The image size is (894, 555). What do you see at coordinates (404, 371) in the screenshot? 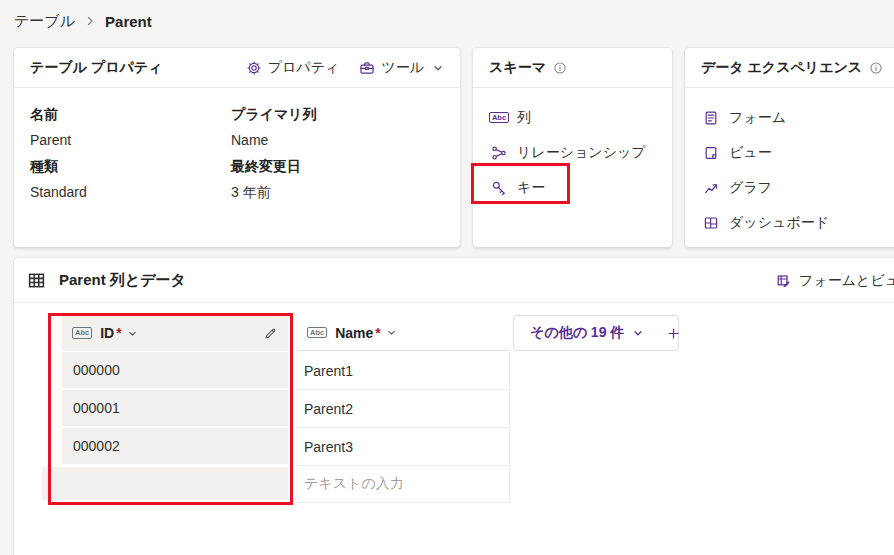
I see `grid-cell-name: Parent1` at bounding box center [404, 371].